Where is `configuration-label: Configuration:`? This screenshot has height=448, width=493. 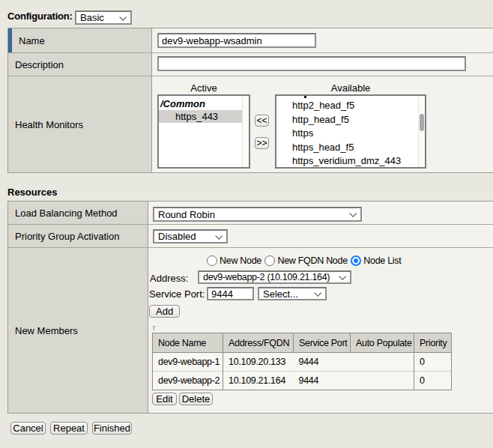
configuration-label: Configuration: is located at coordinates (40, 16).